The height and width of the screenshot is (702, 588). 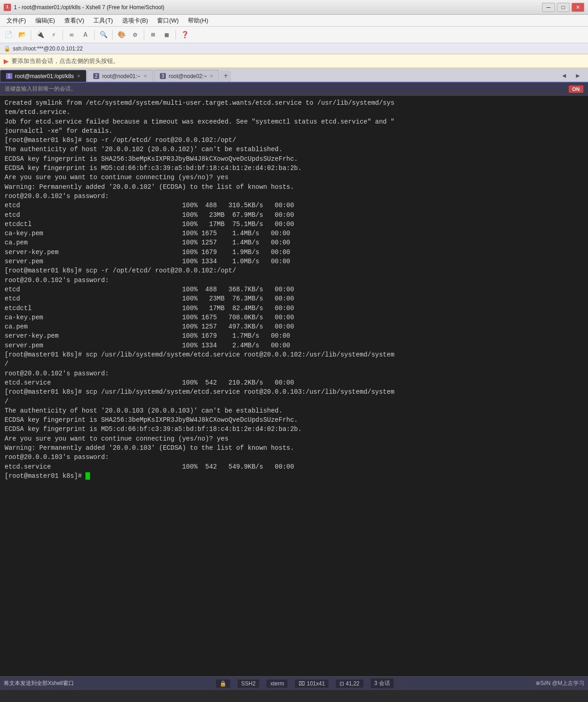 What do you see at coordinates (145, 76) in the screenshot?
I see `tab-2-close: ✕` at bounding box center [145, 76].